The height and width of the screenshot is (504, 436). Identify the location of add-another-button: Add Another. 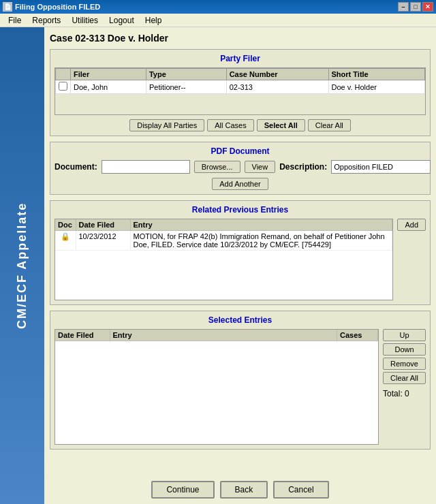
(240, 184).